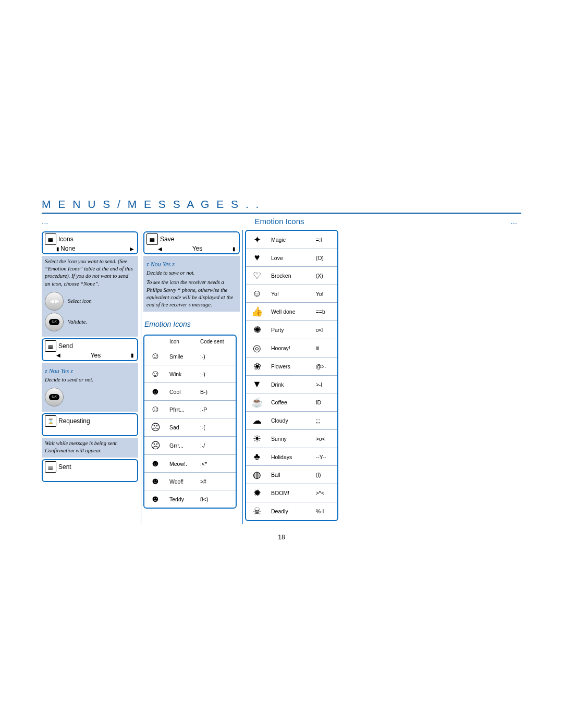  I want to click on icon-code: ;-), so click(216, 374).